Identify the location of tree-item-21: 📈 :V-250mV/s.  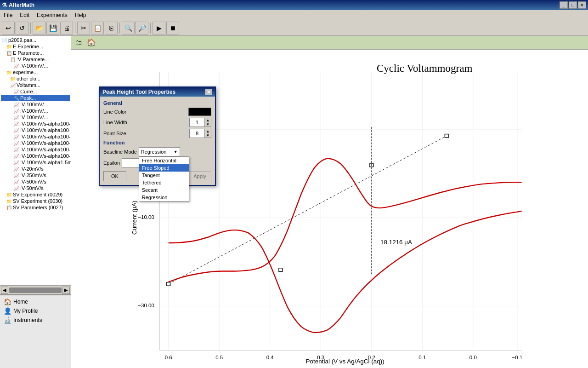
(35, 175).